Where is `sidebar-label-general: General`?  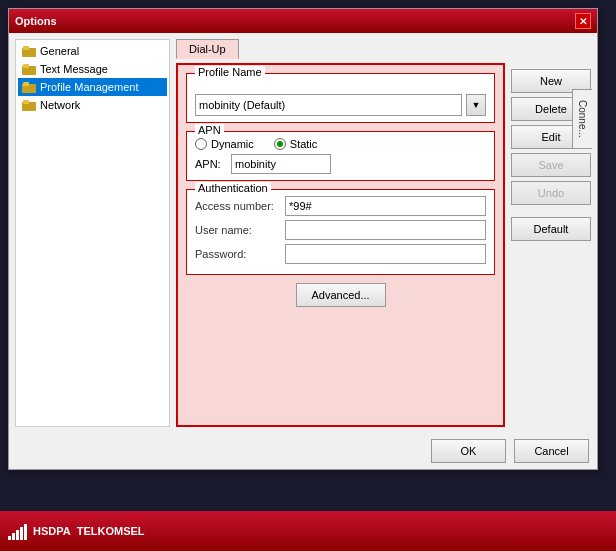
sidebar-label-general: General is located at coordinates (60, 51).